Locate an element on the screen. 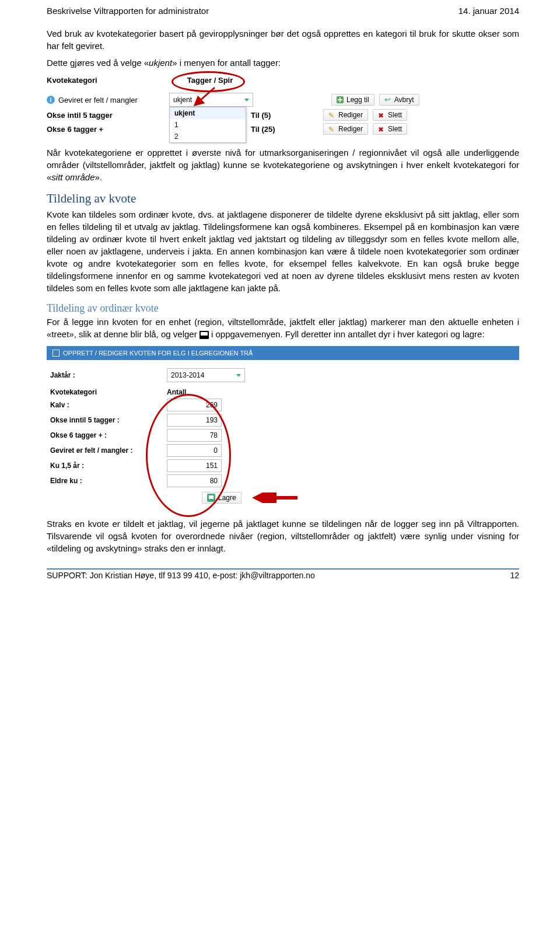 The height and width of the screenshot is (929, 560). spir-value: Til (5) is located at coordinates (277, 116).